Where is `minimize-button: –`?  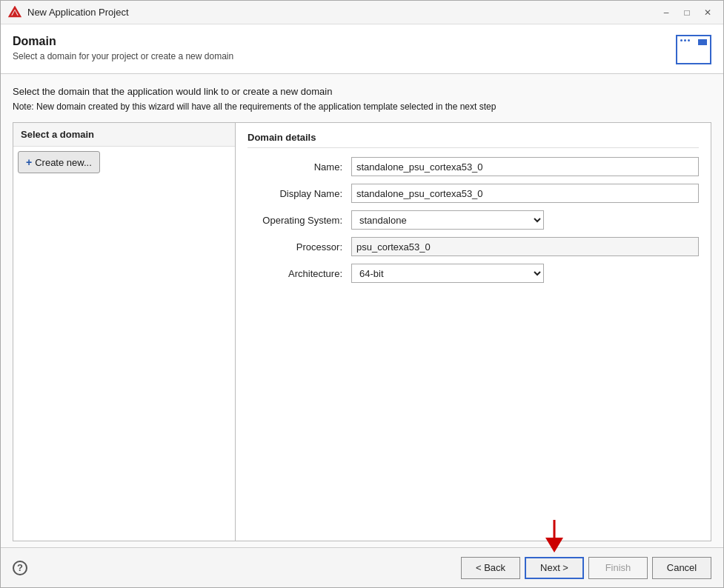 minimize-button: – is located at coordinates (666, 13).